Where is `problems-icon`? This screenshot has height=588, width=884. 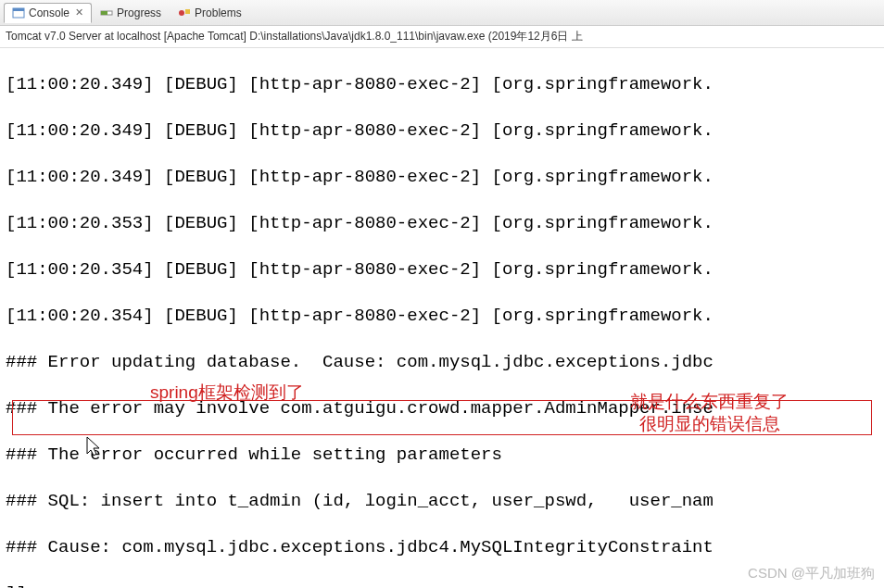
problems-icon is located at coordinates (184, 13).